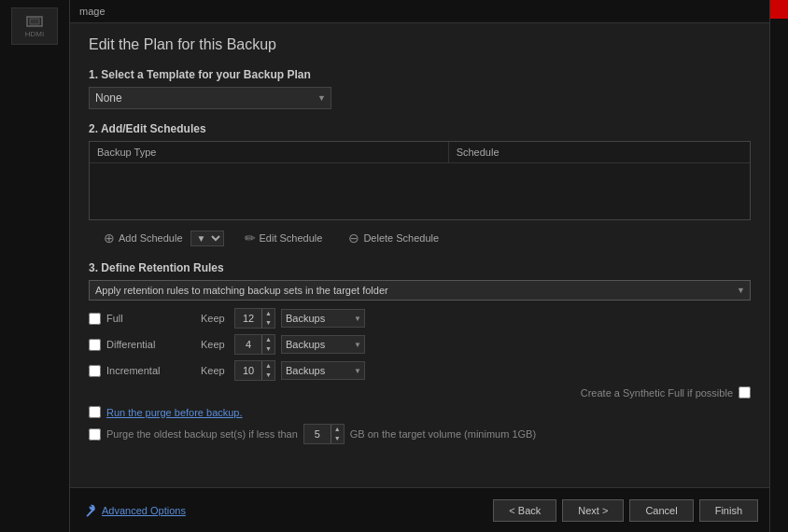 Image resolution: width=788 pixels, height=532 pixels. I want to click on add-icon: ⊕, so click(109, 238).